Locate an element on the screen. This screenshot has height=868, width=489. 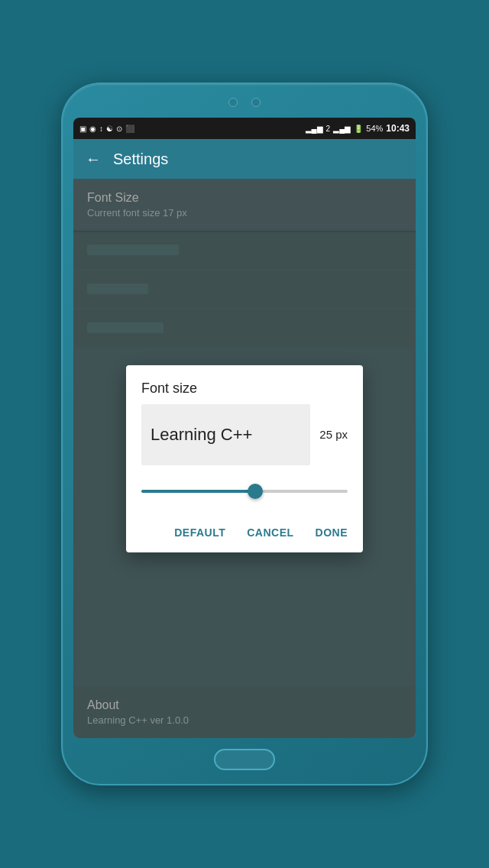
status-icon-1: ▣ is located at coordinates (83, 128).